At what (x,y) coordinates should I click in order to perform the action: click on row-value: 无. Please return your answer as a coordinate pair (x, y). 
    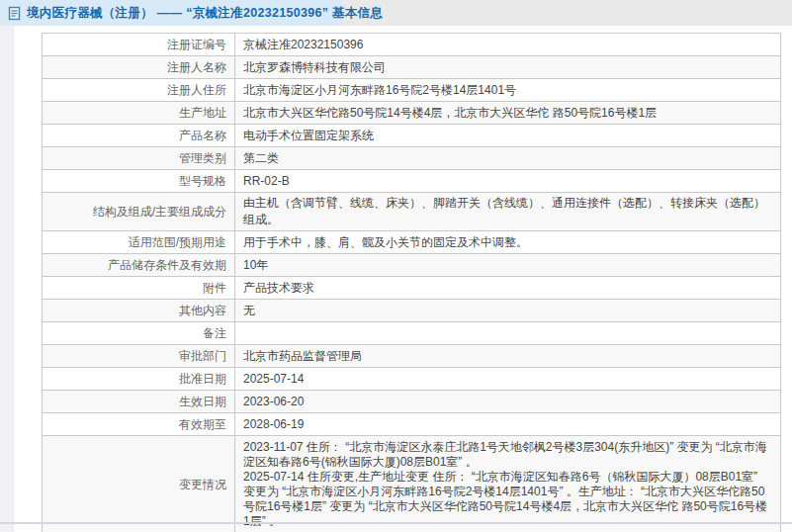
    Looking at the image, I should click on (508, 310).